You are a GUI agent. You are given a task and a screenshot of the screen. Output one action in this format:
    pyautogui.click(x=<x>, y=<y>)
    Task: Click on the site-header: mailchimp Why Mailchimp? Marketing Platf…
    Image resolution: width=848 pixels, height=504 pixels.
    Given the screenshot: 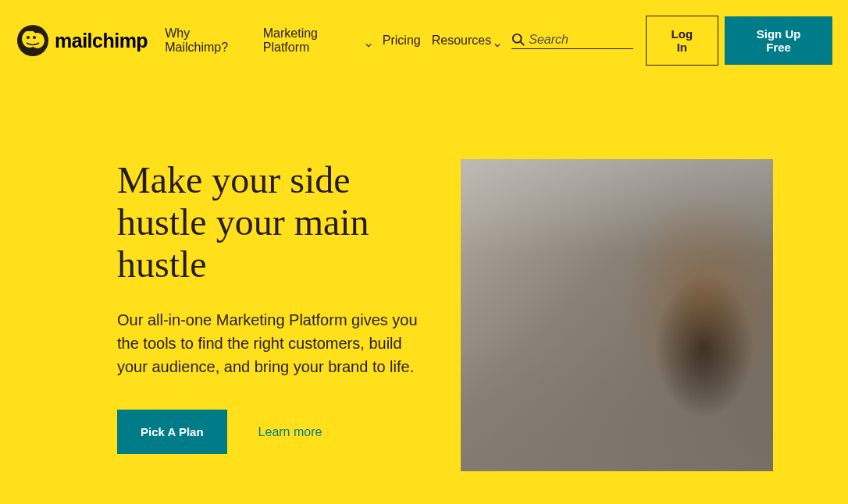 What is the action you would take?
    pyautogui.click(x=424, y=33)
    